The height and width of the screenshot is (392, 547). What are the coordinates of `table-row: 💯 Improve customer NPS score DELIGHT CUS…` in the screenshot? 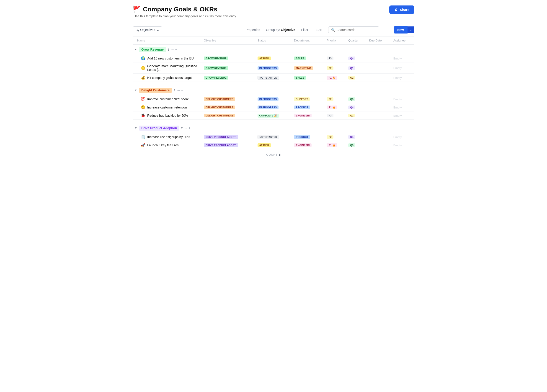 It's located at (274, 99).